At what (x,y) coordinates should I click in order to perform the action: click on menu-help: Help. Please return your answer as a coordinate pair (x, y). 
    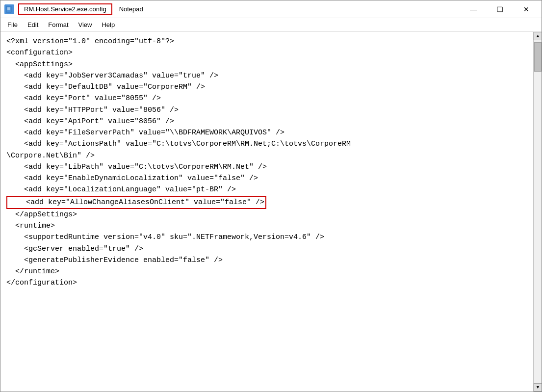
    Looking at the image, I should click on (108, 25).